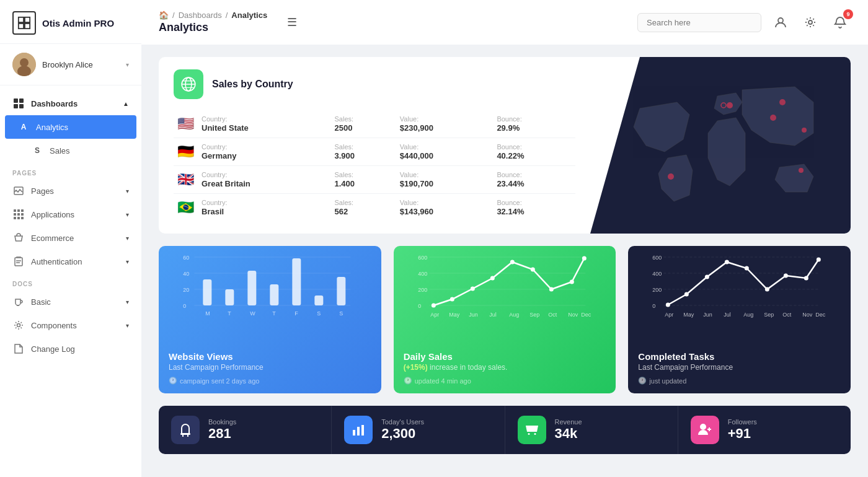 The height and width of the screenshot is (477, 868). Describe the element at coordinates (374, 84) in the screenshot. I see `card-header: Sales by Country` at that location.